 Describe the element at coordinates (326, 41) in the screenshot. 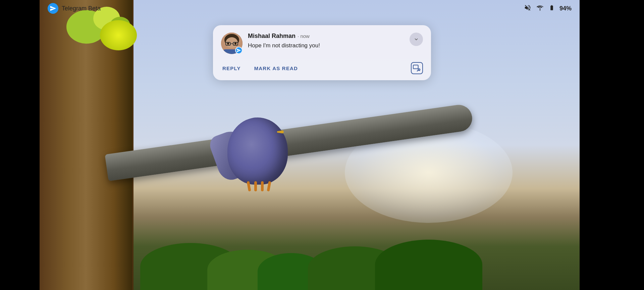

I see `notification-content: Mishaal Rahman · now Hope I'm not distra…` at that location.